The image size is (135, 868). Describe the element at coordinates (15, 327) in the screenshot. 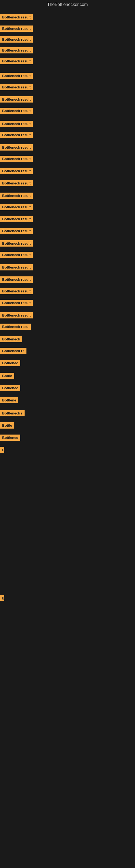

I see `bottleneck-result-item: Bottleneck resu` at that location.